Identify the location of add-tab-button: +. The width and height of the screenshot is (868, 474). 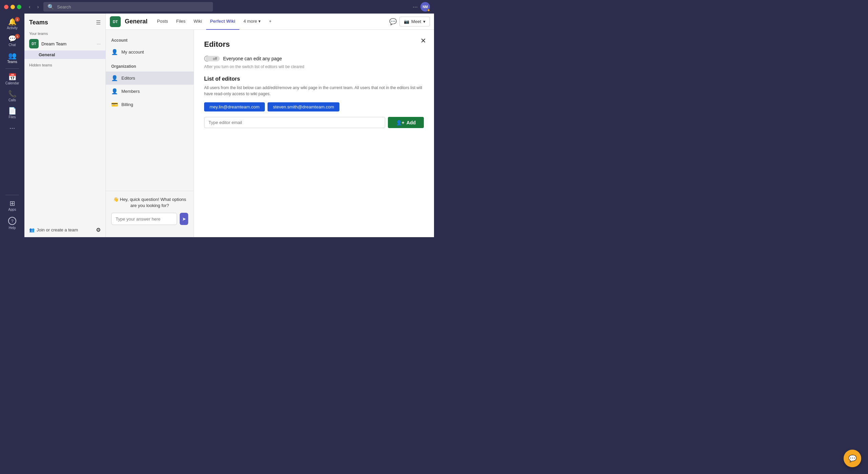
(270, 22).